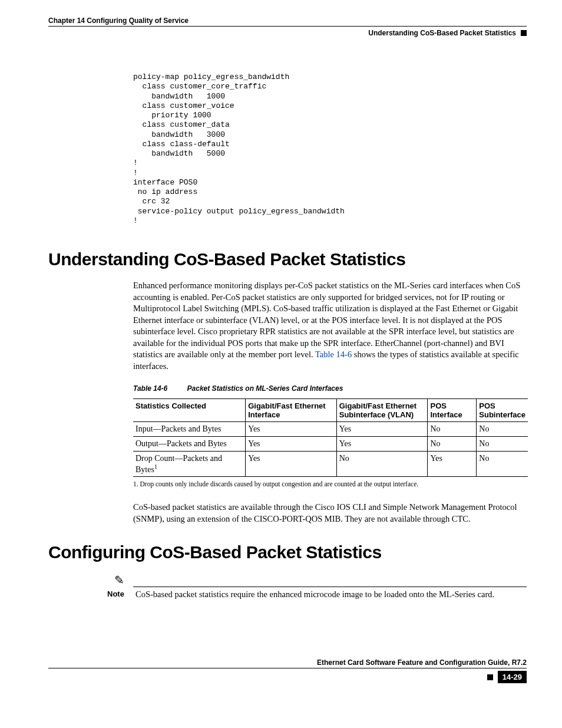 The width and height of the screenshot is (562, 728). I want to click on col-header: Gigabit/Fast Ethernet Interface, so click(291, 410).